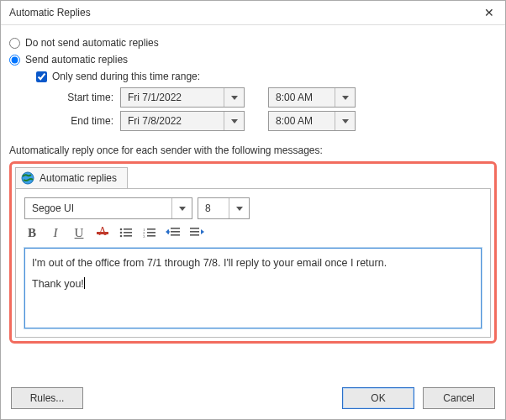 The width and height of the screenshot is (506, 420). What do you see at coordinates (266, 76) in the screenshot?
I see `checkbox-only-range: Only send during this time range:` at bounding box center [266, 76].